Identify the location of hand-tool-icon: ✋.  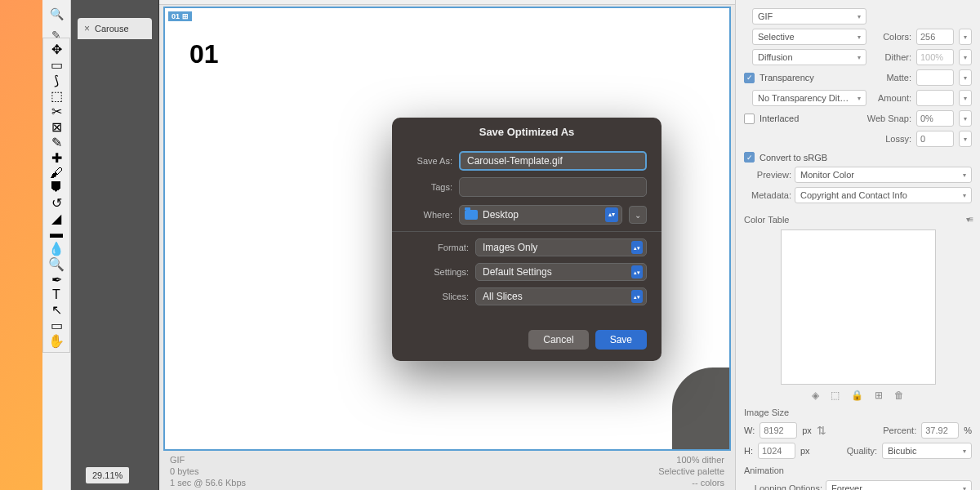
(56, 341).